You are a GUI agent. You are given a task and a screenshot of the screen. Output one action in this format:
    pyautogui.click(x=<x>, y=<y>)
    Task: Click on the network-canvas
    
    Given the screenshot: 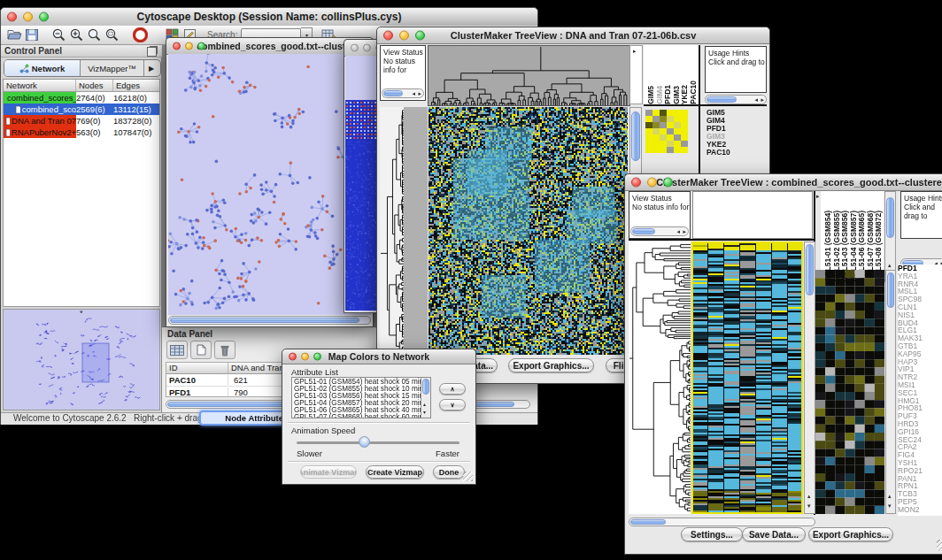 What is the action you would take?
    pyautogui.click(x=269, y=184)
    